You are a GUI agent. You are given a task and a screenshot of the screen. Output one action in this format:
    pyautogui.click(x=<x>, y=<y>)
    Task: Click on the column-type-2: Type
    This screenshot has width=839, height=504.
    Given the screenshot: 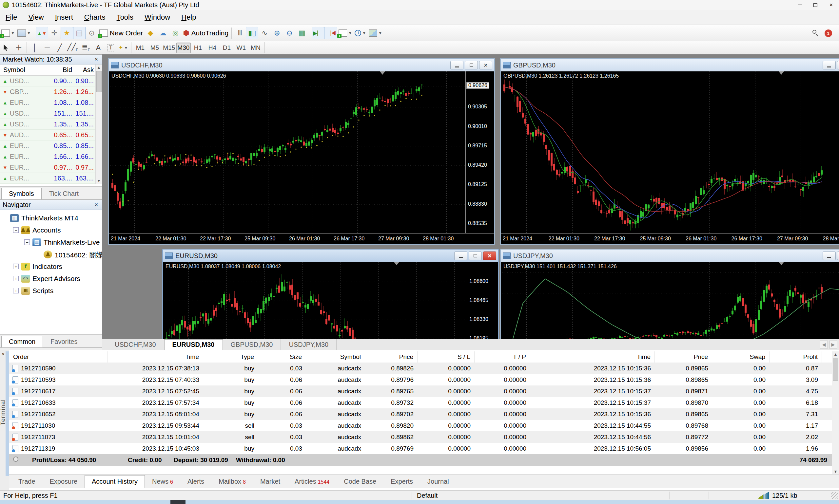 What is the action you would take?
    pyautogui.click(x=231, y=357)
    